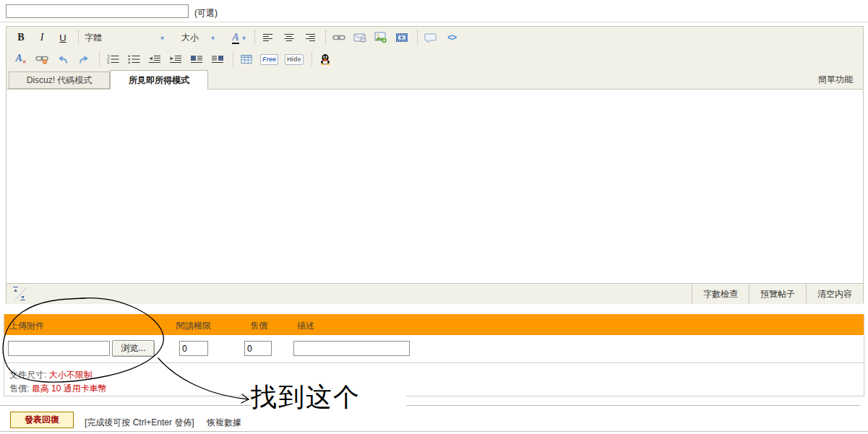  What do you see at coordinates (63, 38) in the screenshot?
I see `underline-button: U` at bounding box center [63, 38].